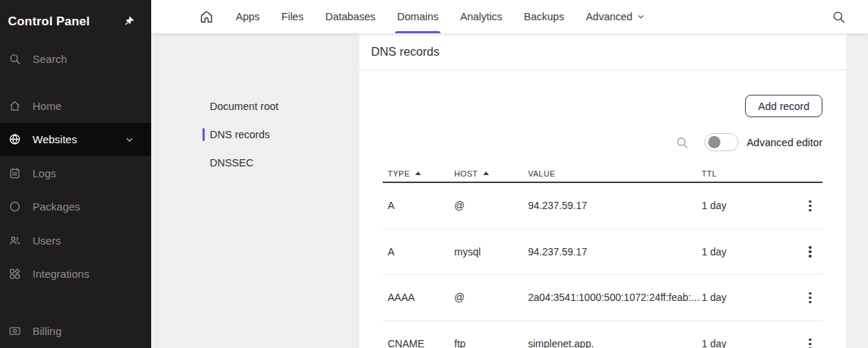 The image size is (868, 348). What do you see at coordinates (749, 174) in the screenshot?
I see `column-header-ttl: TTL` at bounding box center [749, 174].